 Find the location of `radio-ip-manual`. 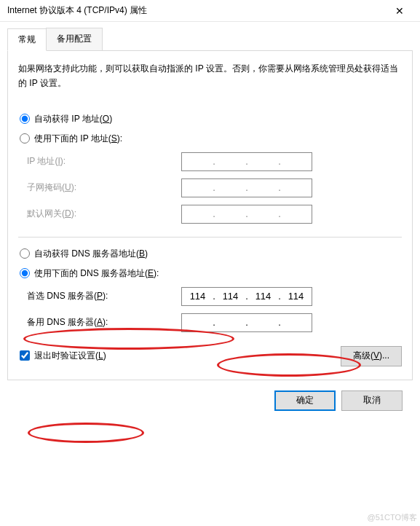

radio-ip-manual is located at coordinates (25, 138).